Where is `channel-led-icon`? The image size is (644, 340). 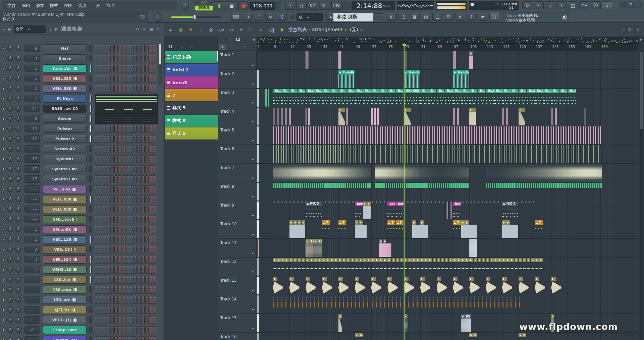
channel-led-icon is located at coordinates (3, 330).